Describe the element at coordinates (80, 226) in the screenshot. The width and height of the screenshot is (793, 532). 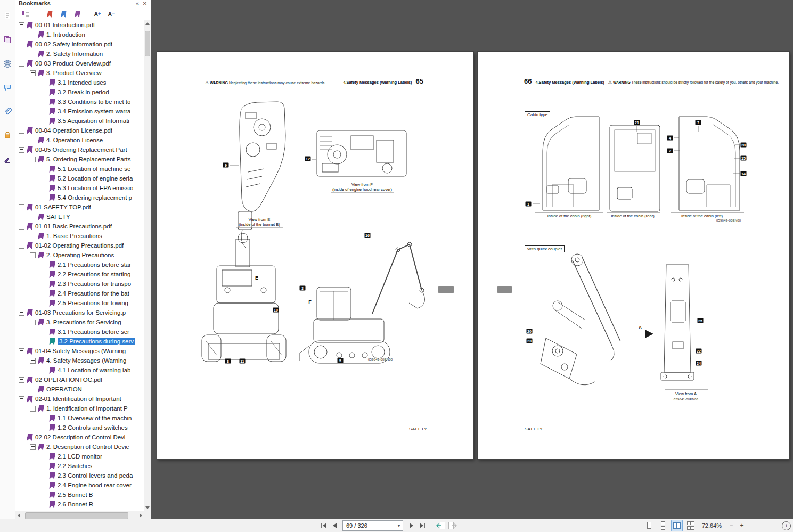
I see `bookmark-item: 01-01 Basic Precautions.pdf` at that location.